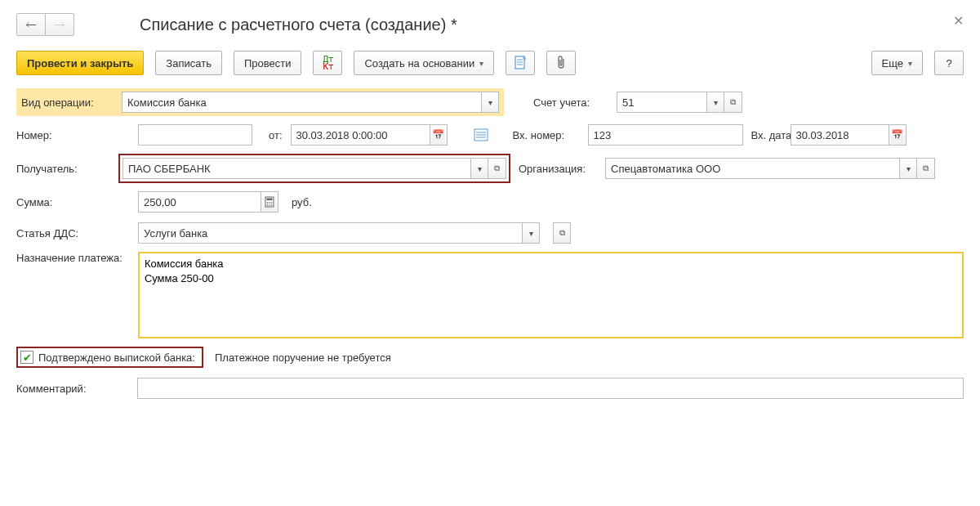 The image size is (980, 506). I want to click on calculator-icon, so click(270, 202).